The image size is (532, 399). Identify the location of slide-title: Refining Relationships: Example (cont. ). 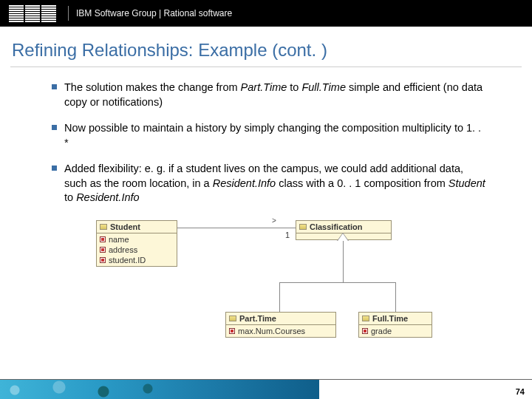
(266, 44).